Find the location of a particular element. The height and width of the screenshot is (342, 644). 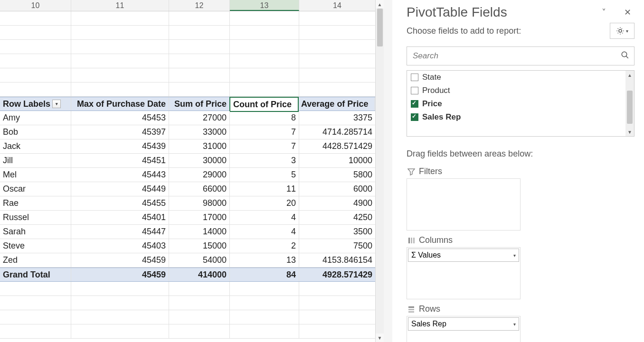

cell-avg: 7500 is located at coordinates (337, 246).